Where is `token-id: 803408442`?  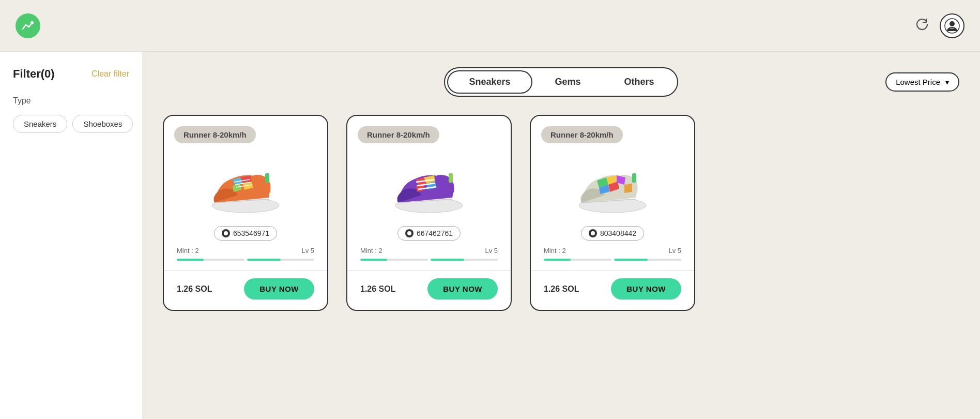
token-id: 803408442 is located at coordinates (618, 233).